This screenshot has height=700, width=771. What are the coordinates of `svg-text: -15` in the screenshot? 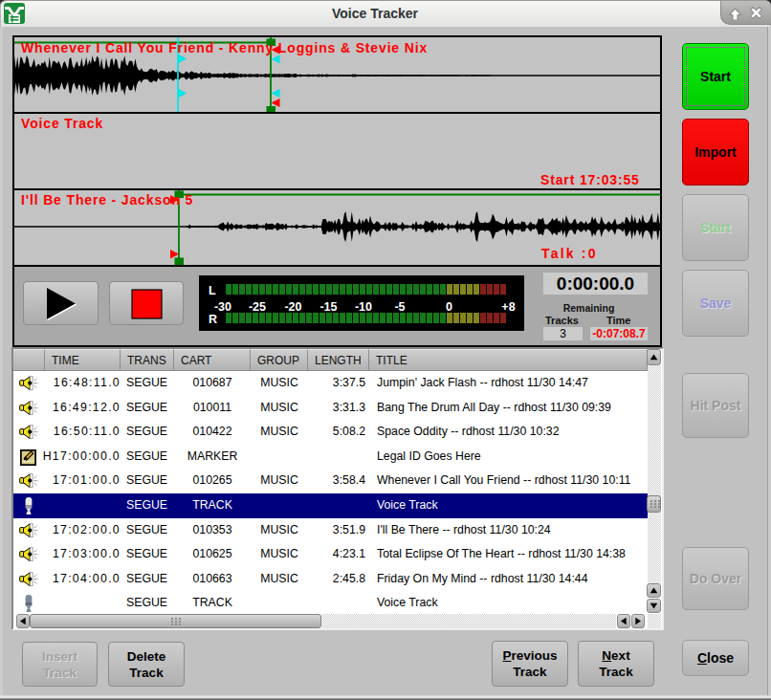 It's located at (328, 307).